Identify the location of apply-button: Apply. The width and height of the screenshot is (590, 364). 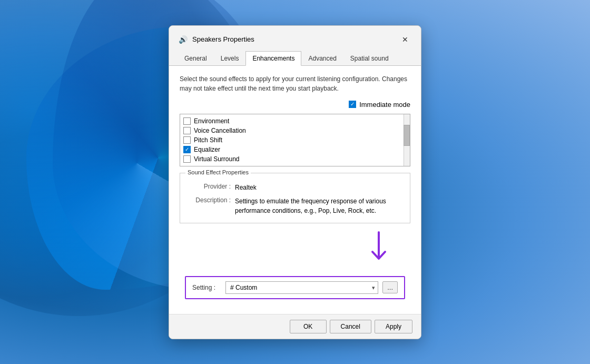
(394, 327).